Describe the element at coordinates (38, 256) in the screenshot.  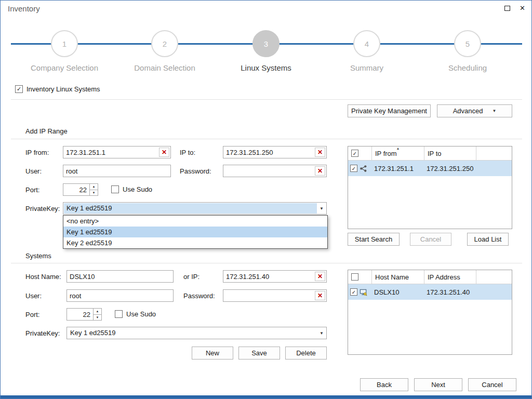
I see `systems-title: Systems` at that location.